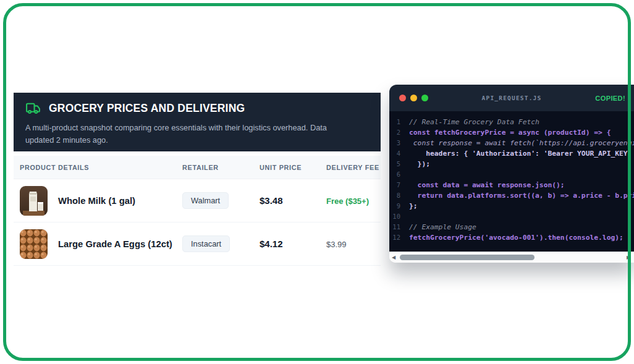  I want to click on table-row: Large Grade A Eggs (12ct) Instacart $4.1…, so click(197, 244).